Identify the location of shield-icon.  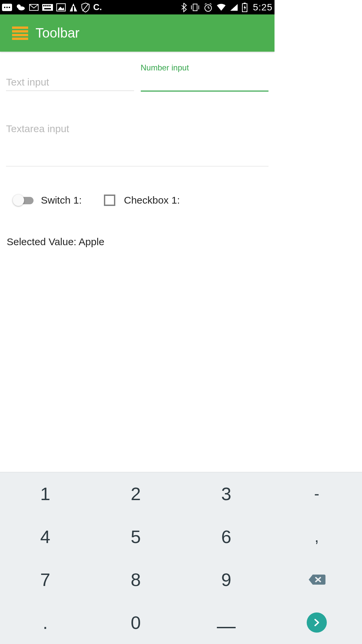
(85, 7).